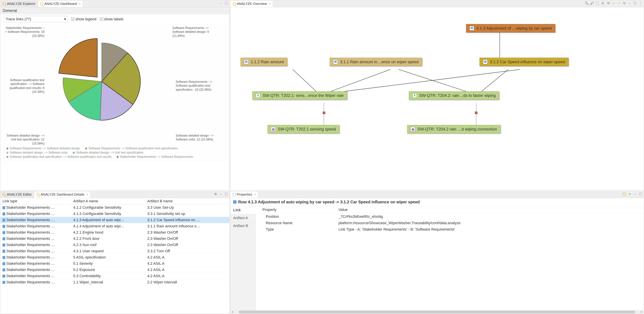 This screenshot has width=644, height=314. What do you see at coordinates (232, 312) in the screenshot?
I see `scroll-left-icon: ◂` at bounding box center [232, 312].